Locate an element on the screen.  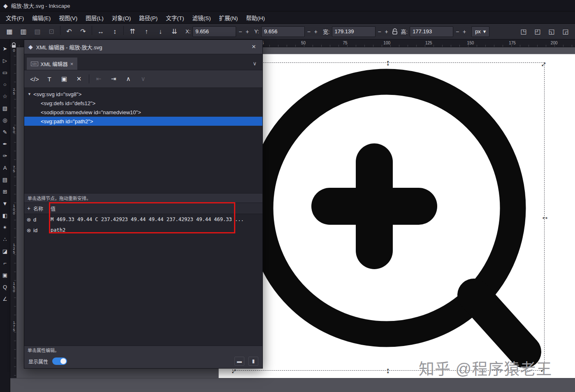
menu-item: 滤镜(S) is located at coordinates (202, 18).